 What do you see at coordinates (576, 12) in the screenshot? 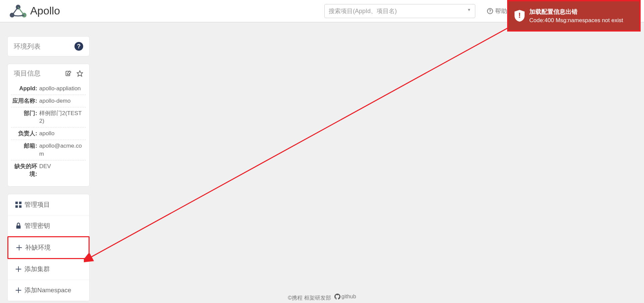
I see `toast-title: 加载配置信息出错` at bounding box center [576, 12].